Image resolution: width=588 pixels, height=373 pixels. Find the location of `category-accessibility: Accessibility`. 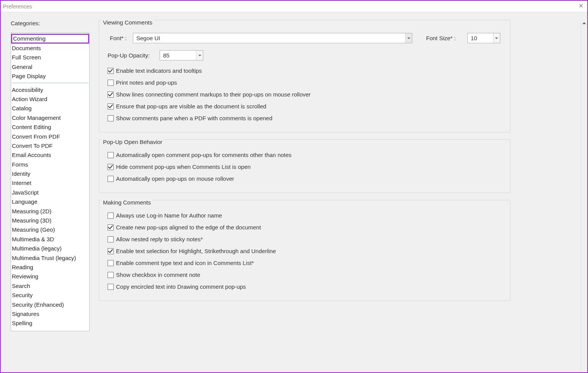

category-accessibility: Accessibility is located at coordinates (50, 90).